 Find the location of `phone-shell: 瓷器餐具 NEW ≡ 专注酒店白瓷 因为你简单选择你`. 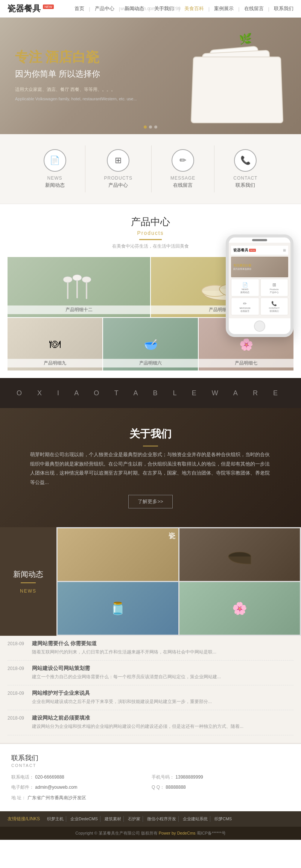

phone-shell: 瓷器餐具 NEW ≡ 专注酒店白瓷 因为你简单选择你 is located at coordinates (260, 286).